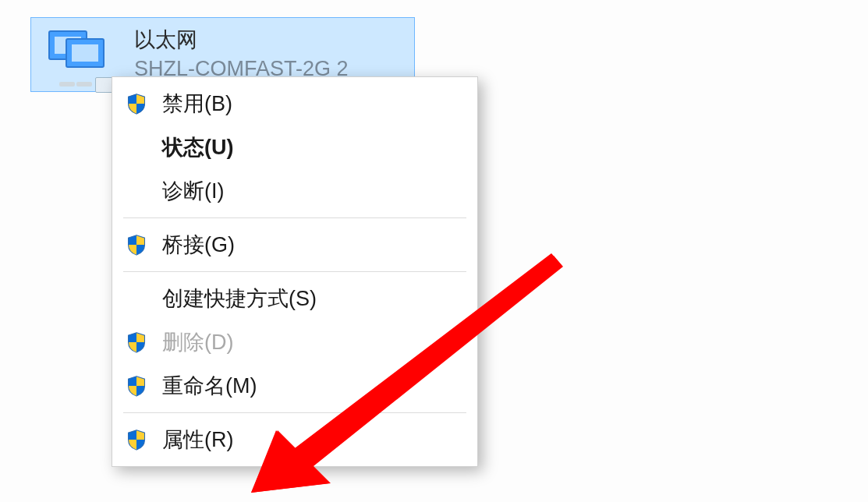 Image resolution: width=868 pixels, height=502 pixels. Describe the element at coordinates (198, 440) in the screenshot. I see `menu-label: 属性(R)` at that location.